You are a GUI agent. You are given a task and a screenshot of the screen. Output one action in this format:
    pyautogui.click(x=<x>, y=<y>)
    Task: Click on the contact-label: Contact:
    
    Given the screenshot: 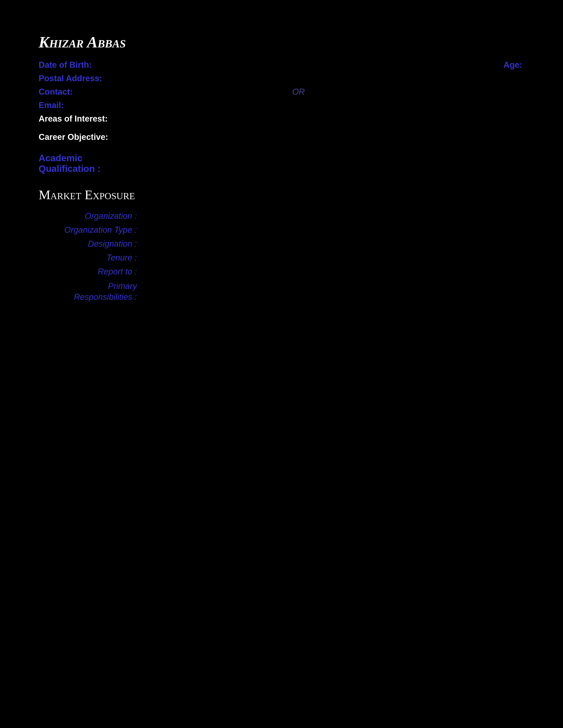 What is the action you would take?
    pyautogui.click(x=56, y=92)
    